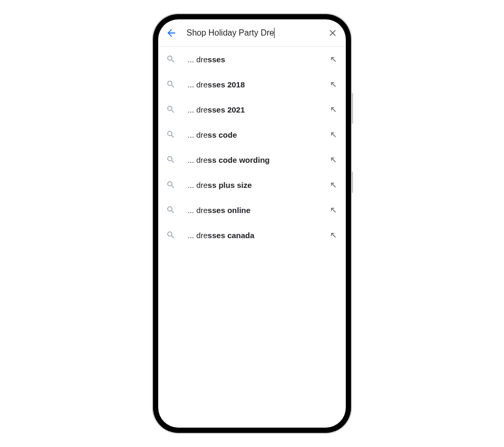 Image resolution: width=504 pixels, height=447 pixels. What do you see at coordinates (229, 210) in the screenshot?
I see `suggestion-completion: sses online` at bounding box center [229, 210].